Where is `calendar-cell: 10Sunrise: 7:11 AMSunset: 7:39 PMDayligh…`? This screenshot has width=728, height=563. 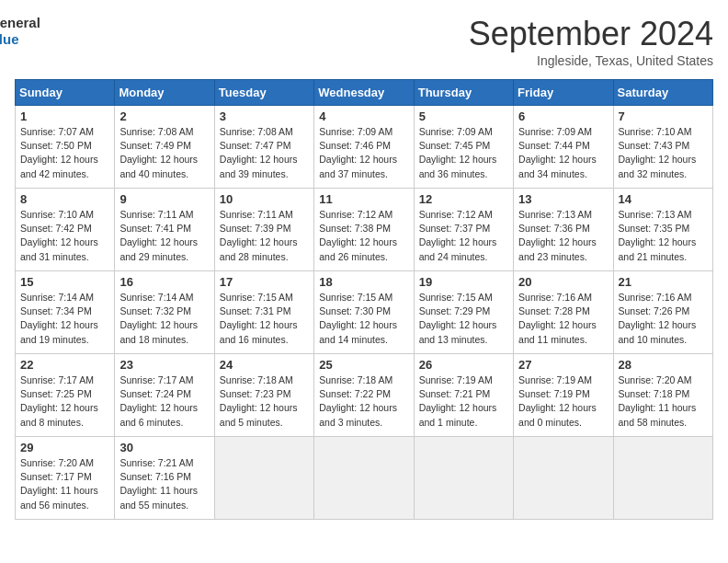 calendar-cell: 10Sunrise: 7:11 AMSunset: 7:39 PMDayligh… is located at coordinates (264, 230).